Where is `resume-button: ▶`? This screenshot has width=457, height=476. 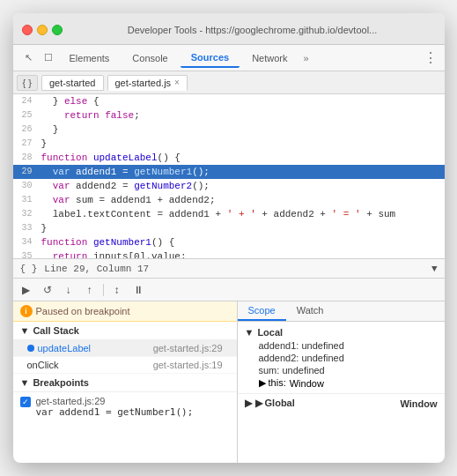
resume-button: ▶ is located at coordinates (26, 290).